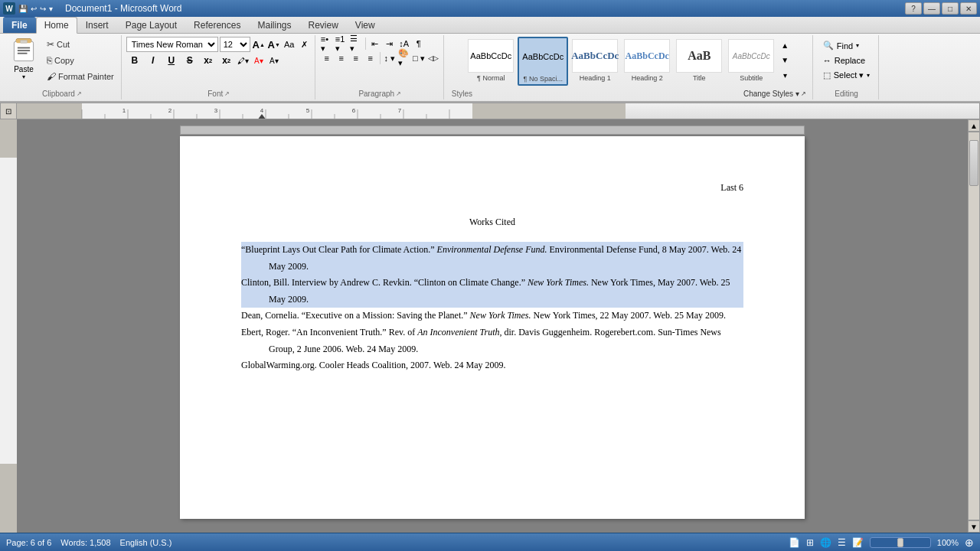  Describe the element at coordinates (492, 341) in the screenshot. I see `citation-4: Ebert, Roger. “An Inconvenient Truth.” R…` at that location.